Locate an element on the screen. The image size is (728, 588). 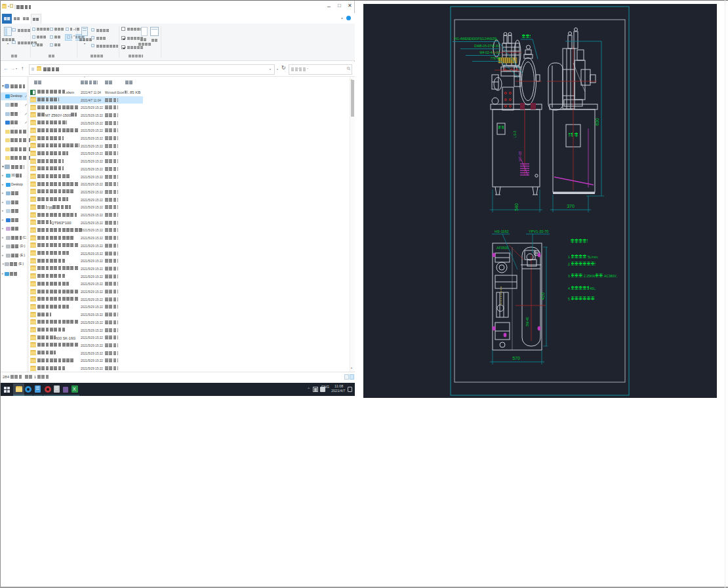
svg-text: 540 is located at coordinates (517, 207).